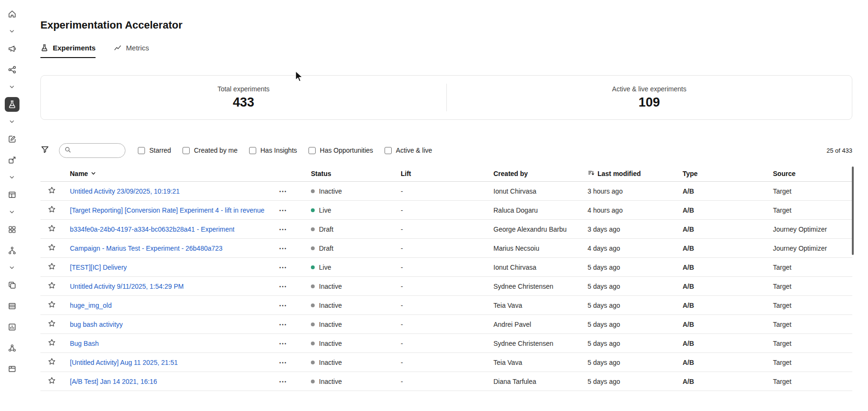  I want to click on filter-checkbox-has-insights: Has Insights, so click(273, 150).